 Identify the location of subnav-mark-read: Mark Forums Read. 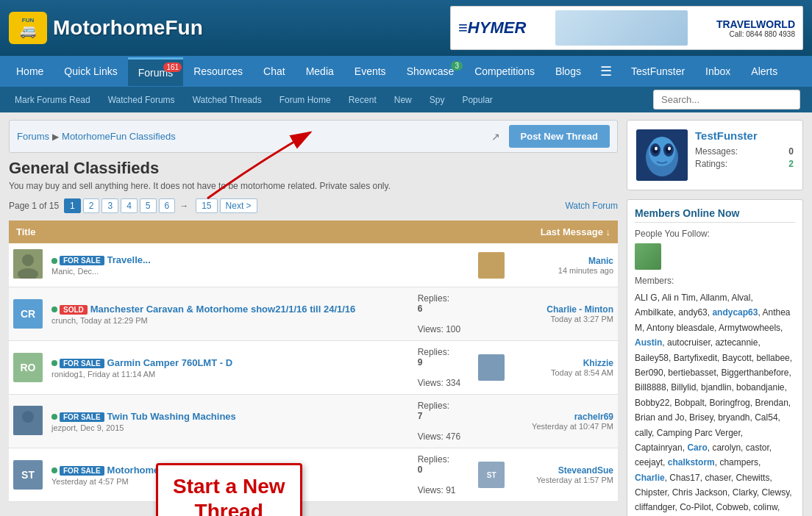
(53, 100).